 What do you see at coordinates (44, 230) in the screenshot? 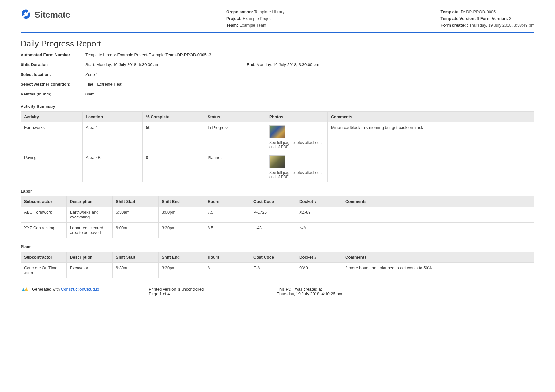
I see `cell-sub: XYZ Contracting` at bounding box center [44, 230].